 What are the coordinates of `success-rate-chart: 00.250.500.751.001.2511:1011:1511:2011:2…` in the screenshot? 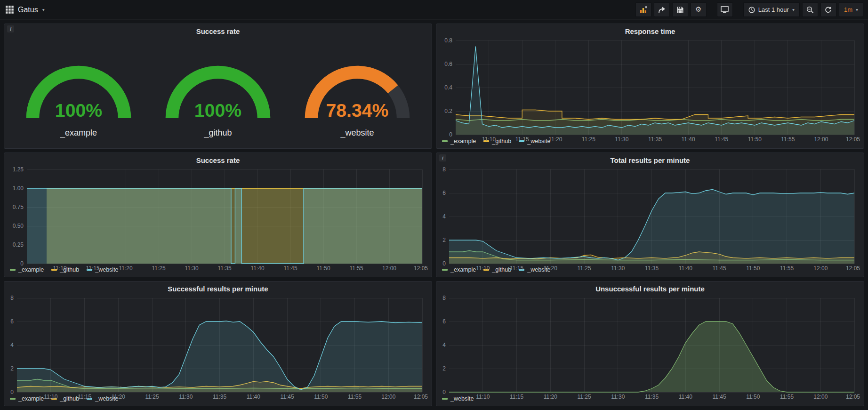 It's located at (218, 216).